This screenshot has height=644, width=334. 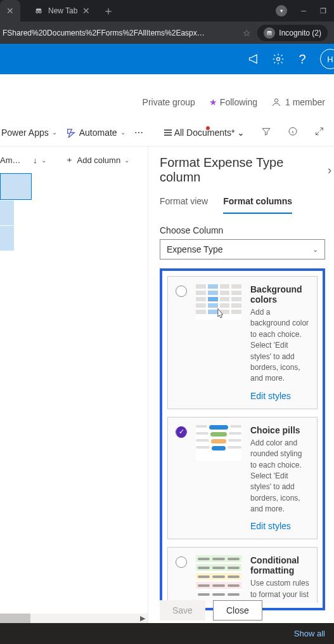 What do you see at coordinates (195, 249) in the screenshot?
I see `dropdown-value: Expense Type` at bounding box center [195, 249].